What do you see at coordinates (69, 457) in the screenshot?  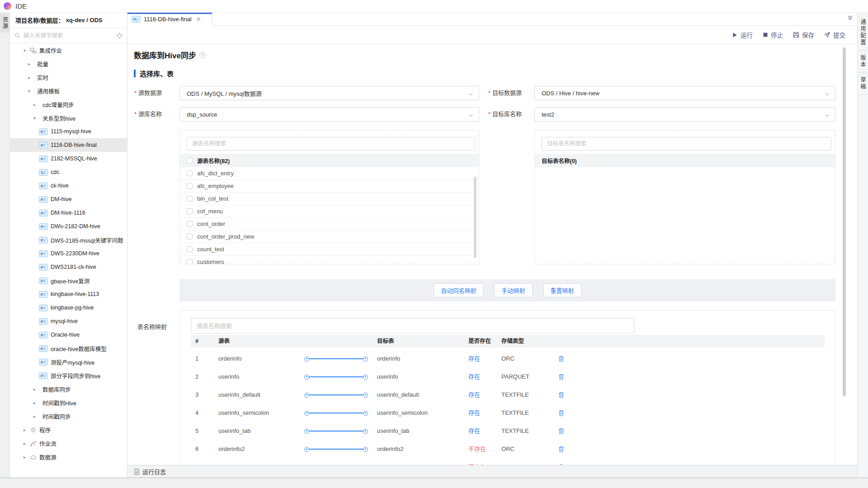 I see `sidebar-item-数据源: ▸数据源` at bounding box center [69, 457].